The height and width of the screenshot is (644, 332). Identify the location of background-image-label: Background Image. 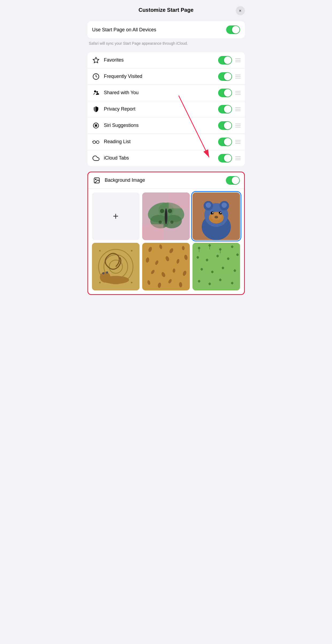
(125, 180).